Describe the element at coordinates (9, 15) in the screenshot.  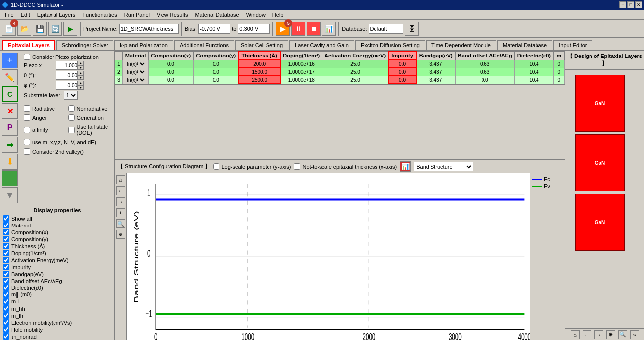
I see `menu-file: File` at that location.